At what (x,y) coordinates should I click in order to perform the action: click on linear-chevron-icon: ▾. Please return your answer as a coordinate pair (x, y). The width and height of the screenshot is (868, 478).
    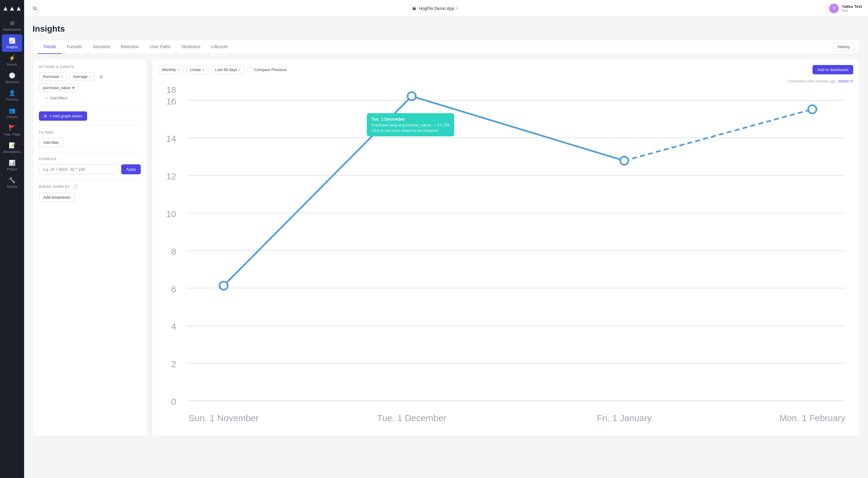
    Looking at the image, I should click on (204, 70).